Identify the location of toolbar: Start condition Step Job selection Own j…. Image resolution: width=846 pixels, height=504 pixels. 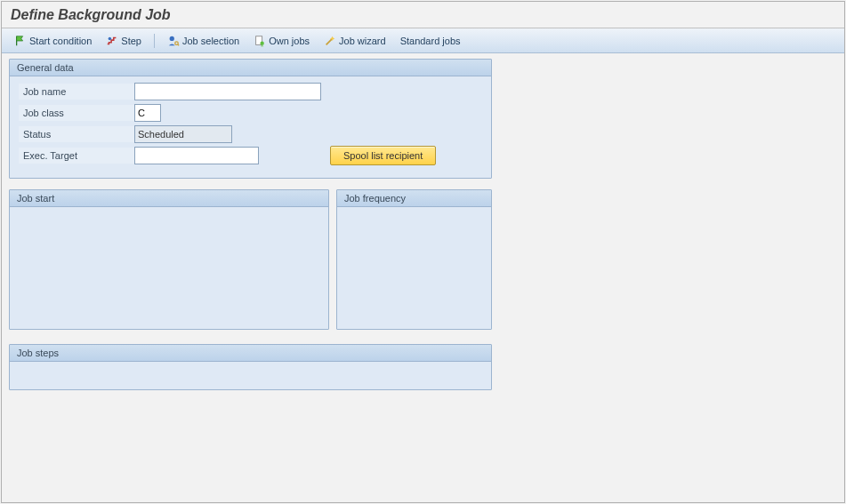
(423, 41).